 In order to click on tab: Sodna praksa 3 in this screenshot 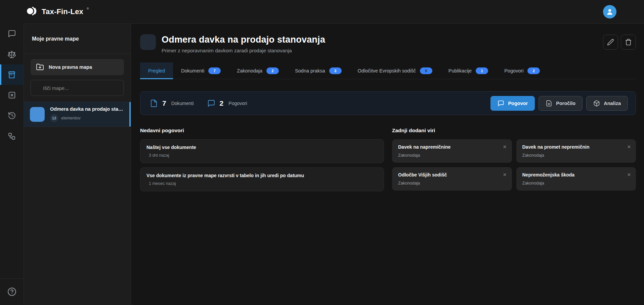, I will do `click(318, 70)`.